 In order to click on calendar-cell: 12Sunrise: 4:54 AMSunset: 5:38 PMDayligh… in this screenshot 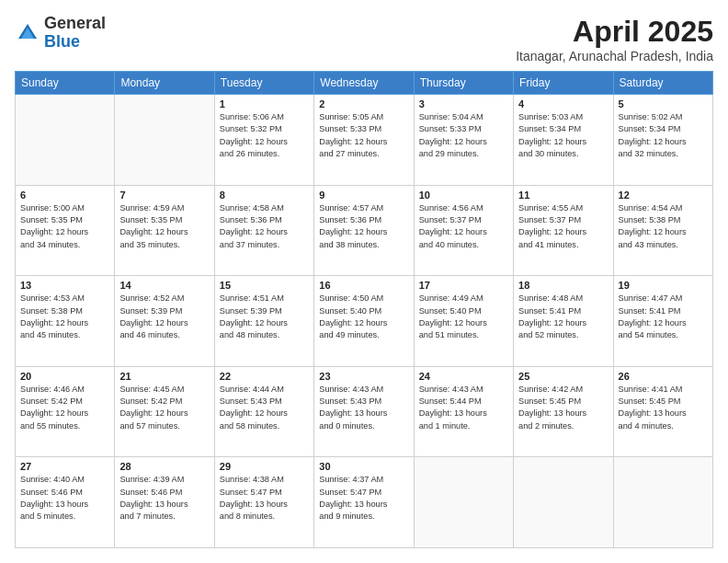, I will do `click(663, 230)`.